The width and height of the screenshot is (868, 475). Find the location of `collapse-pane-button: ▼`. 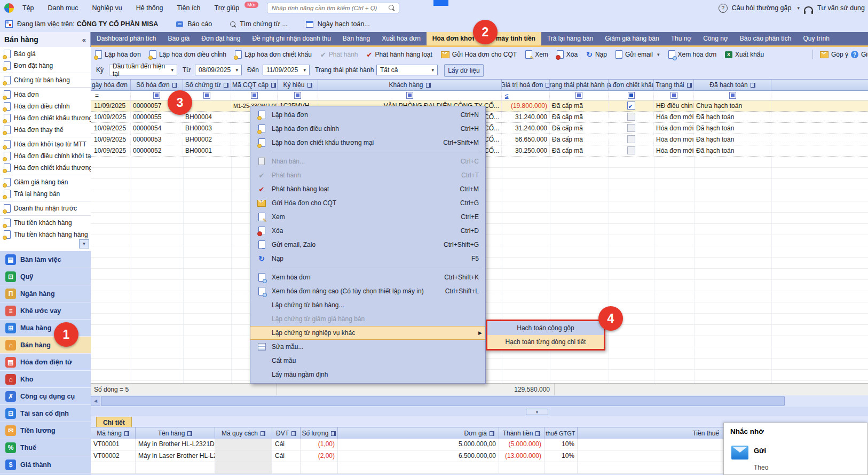

collapse-pane-button: ▼ is located at coordinates (537, 412).